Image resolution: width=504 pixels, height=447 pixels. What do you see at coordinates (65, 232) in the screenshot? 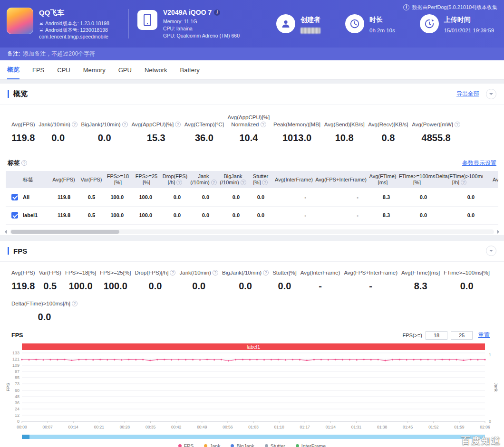
I see `scrollbar-thumb` at bounding box center [65, 232].